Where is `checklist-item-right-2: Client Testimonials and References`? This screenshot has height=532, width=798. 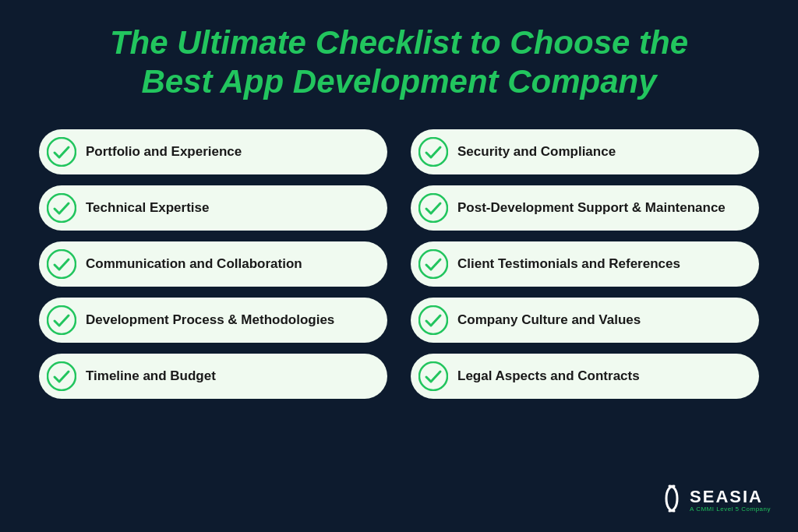
checklist-item-right-2: Client Testimonials and References is located at coordinates (584, 264).